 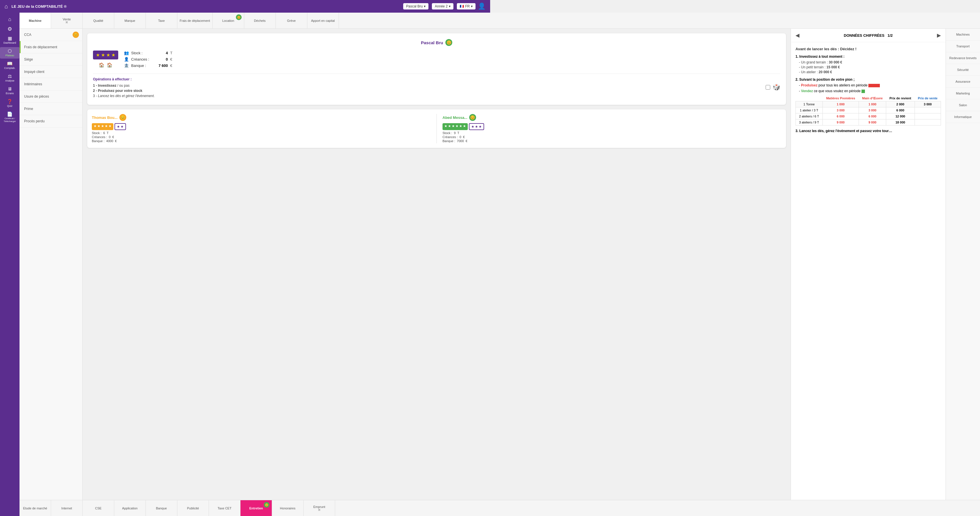 What do you see at coordinates (10, 78) in the screenshot?
I see `sidebar-item-analyse: ⚖ Analyse` at bounding box center [10, 78].